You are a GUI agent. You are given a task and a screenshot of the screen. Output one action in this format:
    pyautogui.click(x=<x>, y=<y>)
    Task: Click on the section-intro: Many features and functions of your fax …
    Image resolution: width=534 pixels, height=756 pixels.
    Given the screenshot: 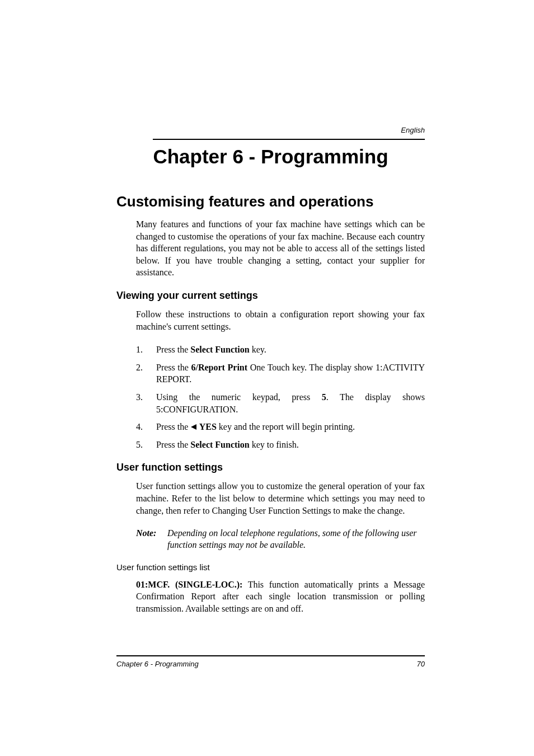 What is the action you would take?
    pyautogui.click(x=280, y=248)
    